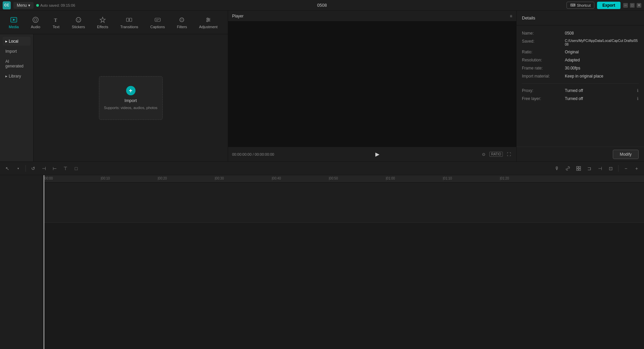  I want to click on grid-button, so click(579, 168).